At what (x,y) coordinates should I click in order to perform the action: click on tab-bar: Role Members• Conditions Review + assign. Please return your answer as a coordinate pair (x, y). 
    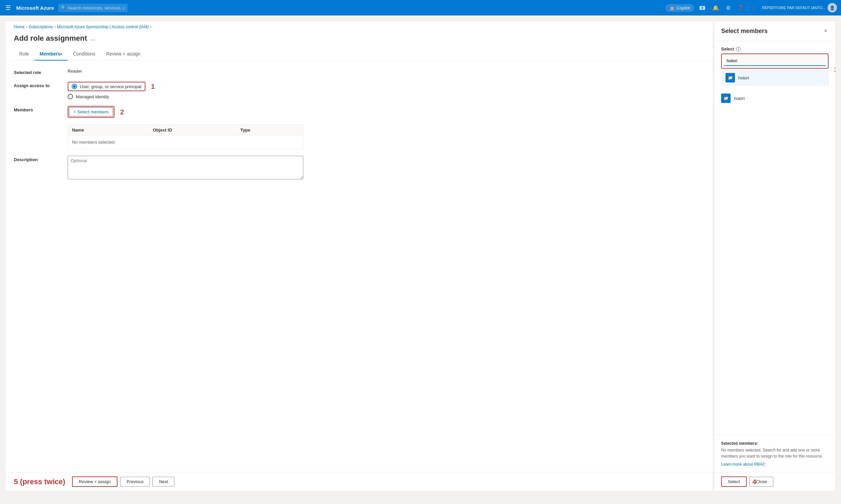
    Looking at the image, I should click on (421, 54).